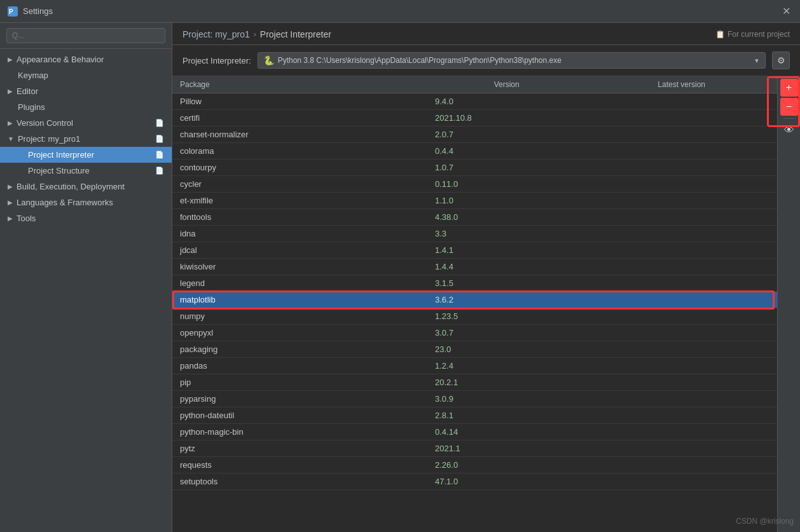  I want to click on package-version: 2021.10.8, so click(506, 118).